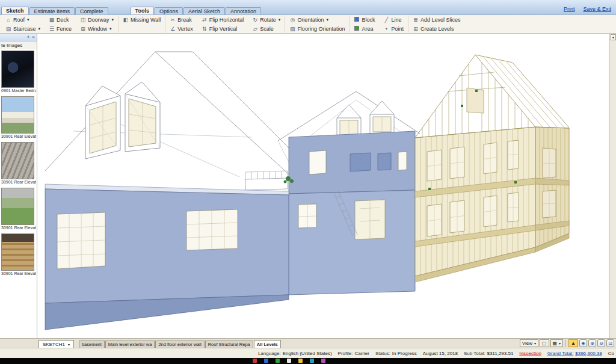 This screenshot has height=364, width=616. I want to click on staircase-label: Staircase, so click(25, 29).